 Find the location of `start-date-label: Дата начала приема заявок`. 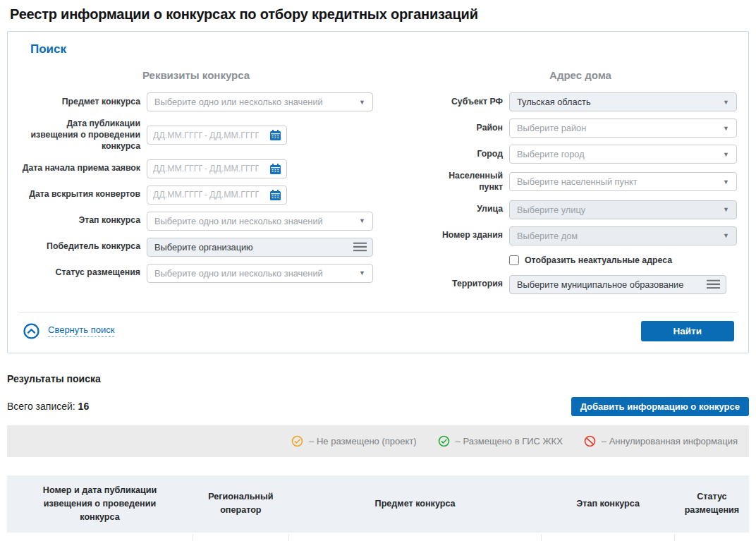

start-date-label: Дата начала приема заявок is located at coordinates (80, 169).